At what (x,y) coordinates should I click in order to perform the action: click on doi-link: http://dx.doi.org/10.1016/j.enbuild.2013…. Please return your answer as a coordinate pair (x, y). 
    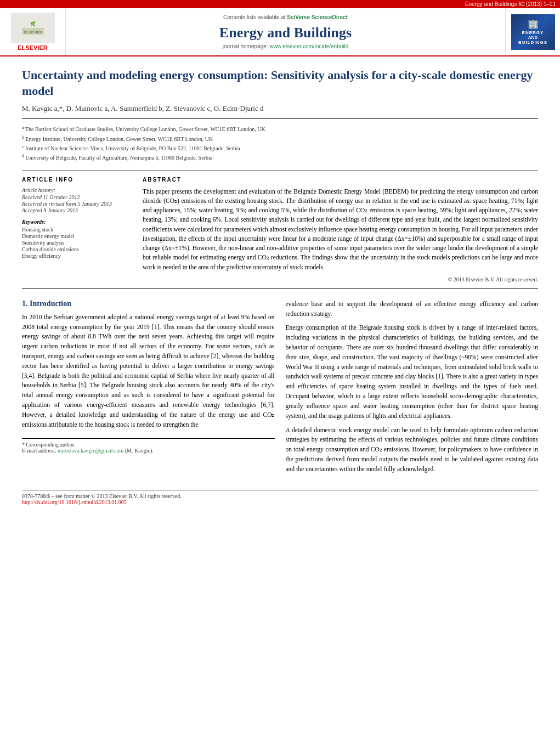
    Looking at the image, I should click on (75, 502).